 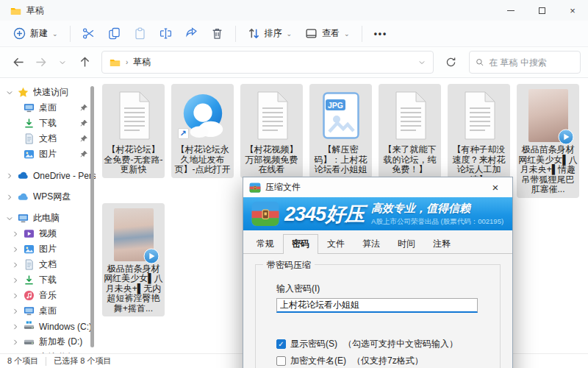 I want to click on sidebar-item-pictures: 图片, so click(x=48, y=155).